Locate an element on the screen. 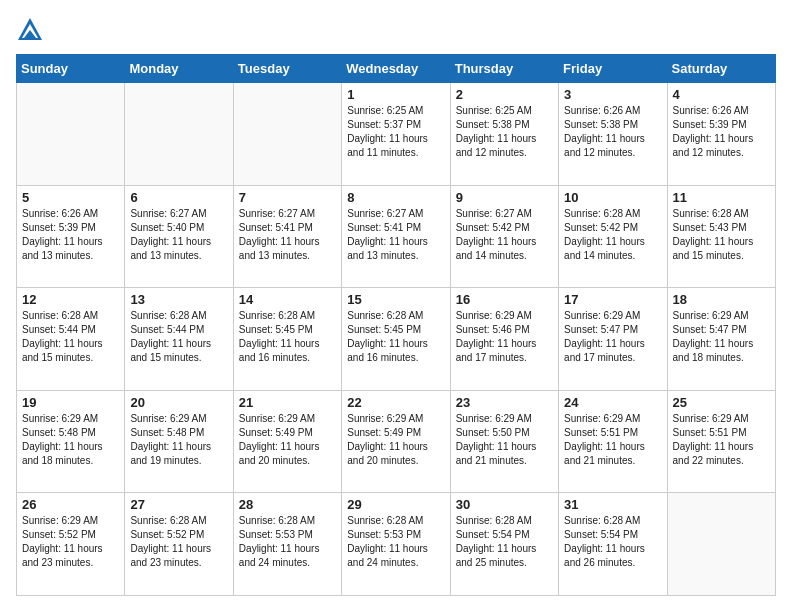 This screenshot has width=792, height=612. day-number: 12 is located at coordinates (70, 300).